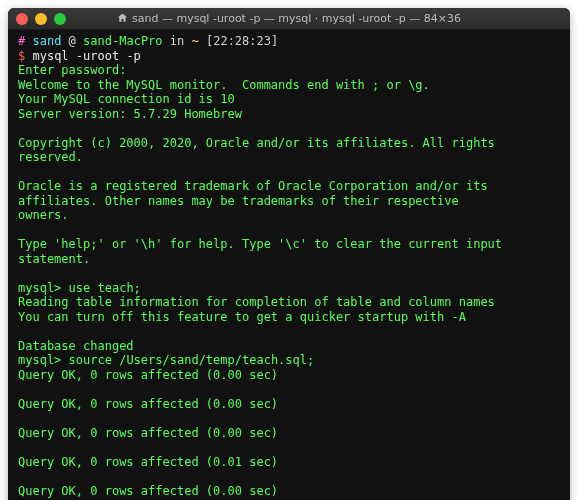 The height and width of the screenshot is (500, 578). I want to click on prompt-time: [22:28:23], so click(242, 41).